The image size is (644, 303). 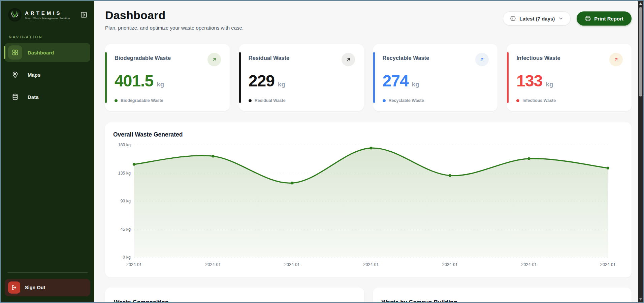 I want to click on sidebar-item-label: Maps, so click(x=34, y=75).